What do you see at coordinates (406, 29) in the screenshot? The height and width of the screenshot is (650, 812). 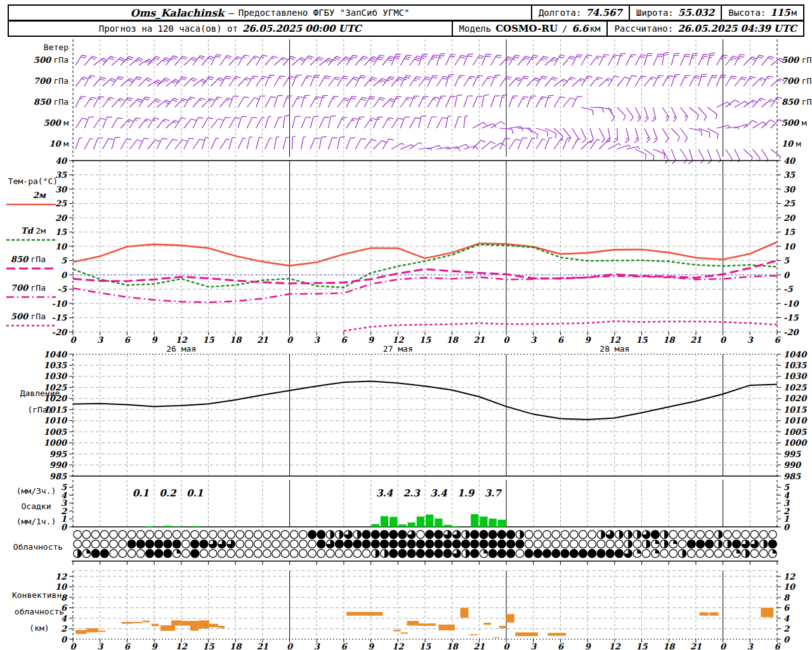 I see `header-row-model: Прогноз на 120 часа(ов) от 26.05.2025 00…` at bounding box center [406, 29].